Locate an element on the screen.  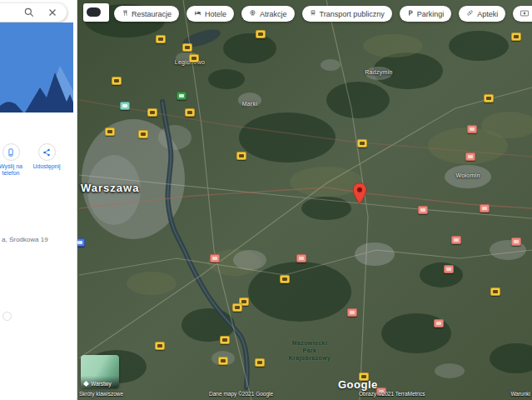
close-search-icon is located at coordinates (52, 12).